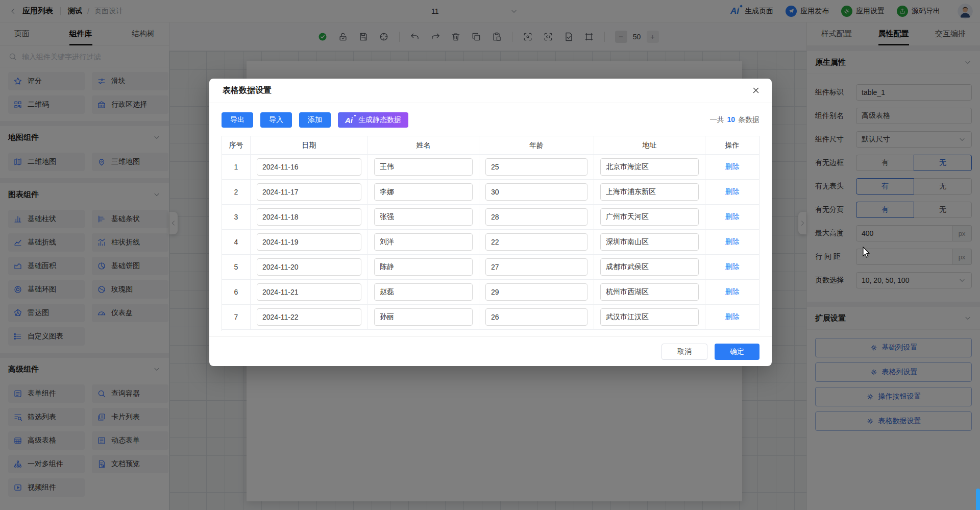 The image size is (980, 510). Describe the element at coordinates (236, 145) in the screenshot. I see `table-header: 序号` at that location.